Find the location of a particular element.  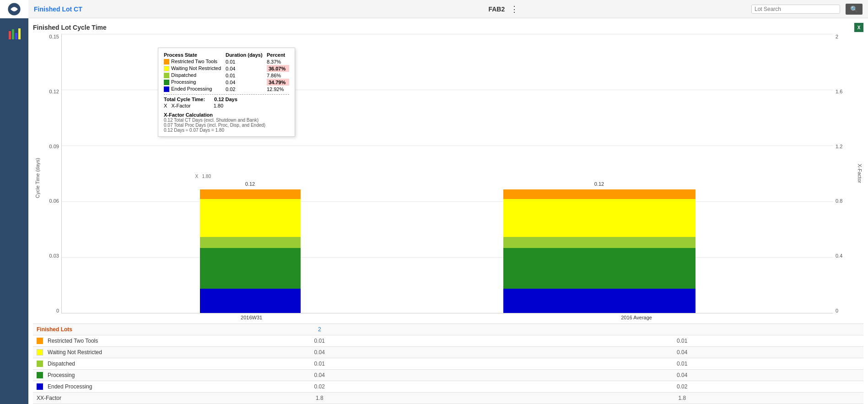

tooltip-label-processing: Processing is located at coordinates (195, 82).